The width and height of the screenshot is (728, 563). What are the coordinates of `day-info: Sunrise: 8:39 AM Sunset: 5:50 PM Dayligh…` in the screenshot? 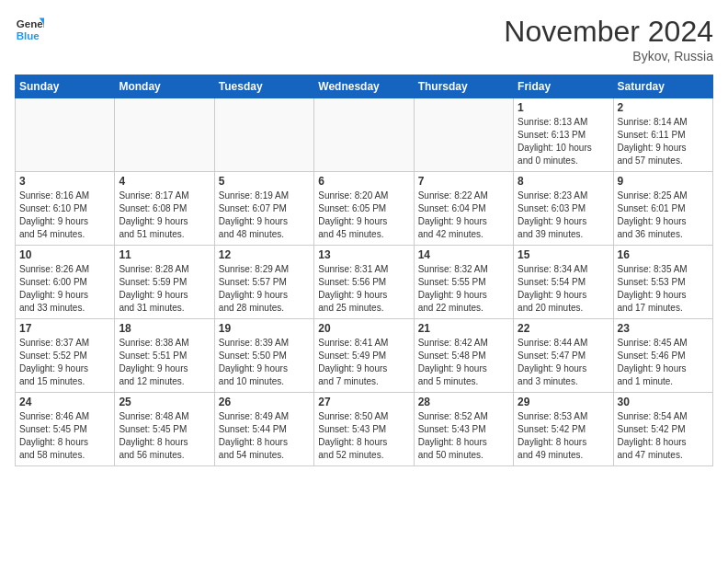 It's located at (265, 362).